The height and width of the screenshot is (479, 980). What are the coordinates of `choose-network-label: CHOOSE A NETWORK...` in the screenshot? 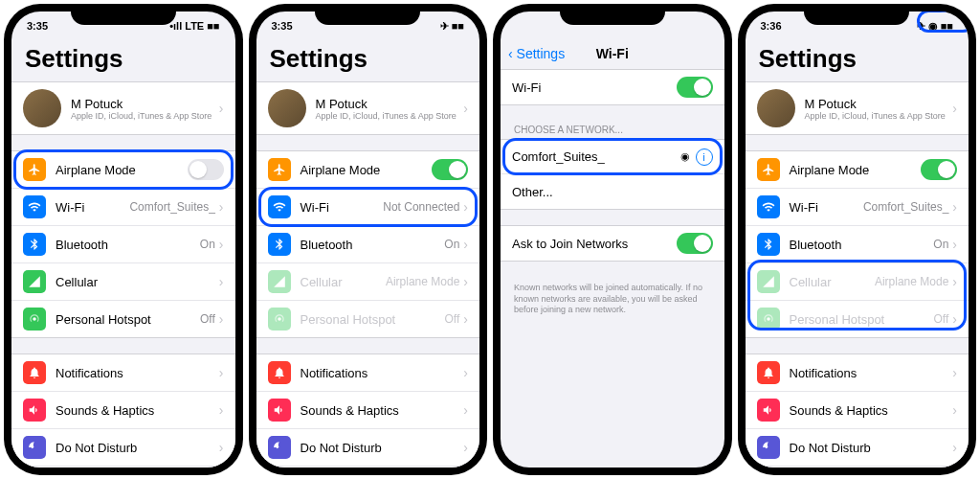 It's located at (612, 130).